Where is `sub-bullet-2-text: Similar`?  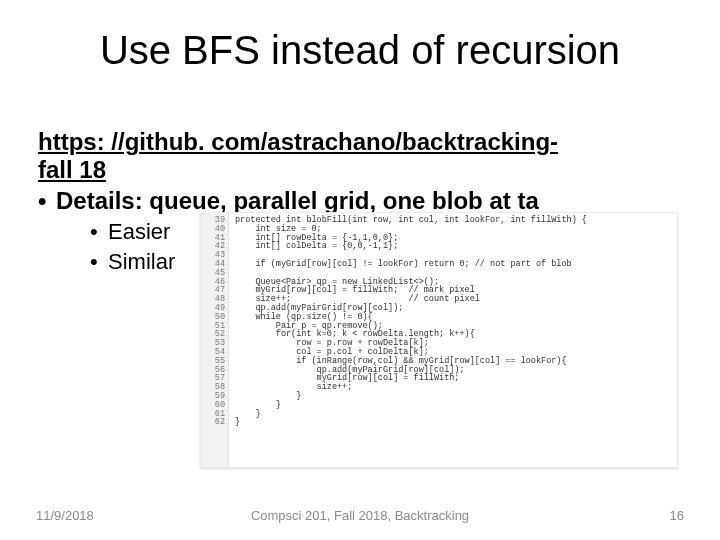
sub-bullet-2-text: Similar is located at coordinates (142, 262).